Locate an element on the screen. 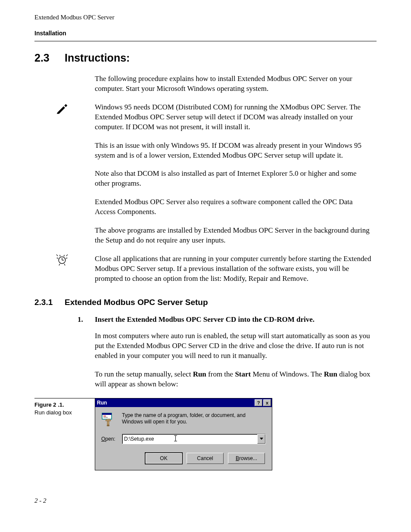 The width and height of the screenshot is (411, 532). note2-p1: Close all applications that are running … is located at coordinates (234, 269).